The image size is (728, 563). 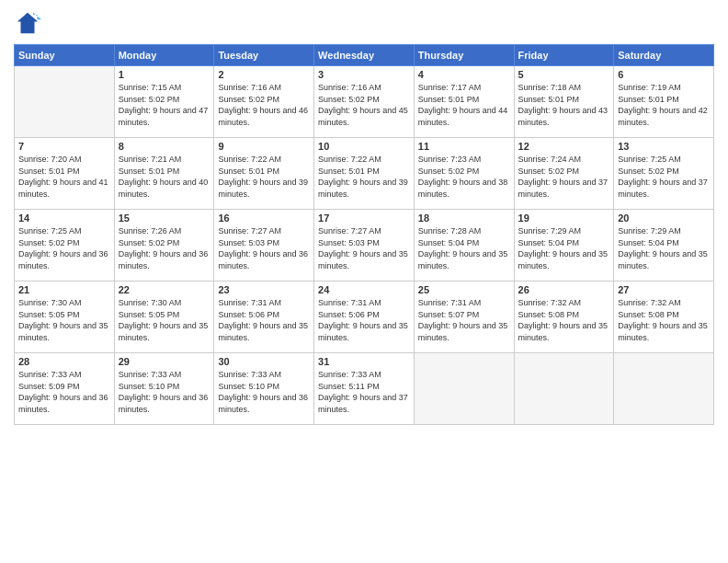 What do you see at coordinates (164, 55) in the screenshot?
I see `header-monday: Monday` at bounding box center [164, 55].